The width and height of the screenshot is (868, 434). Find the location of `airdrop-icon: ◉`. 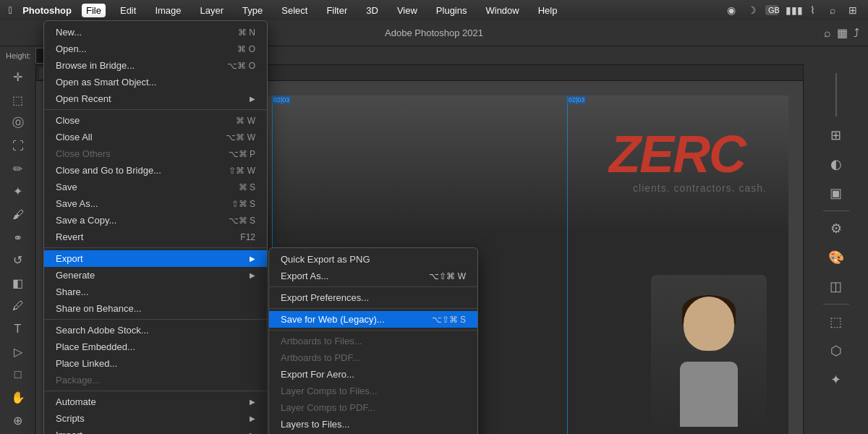

airdrop-icon: ◉ is located at coordinates (731, 10).